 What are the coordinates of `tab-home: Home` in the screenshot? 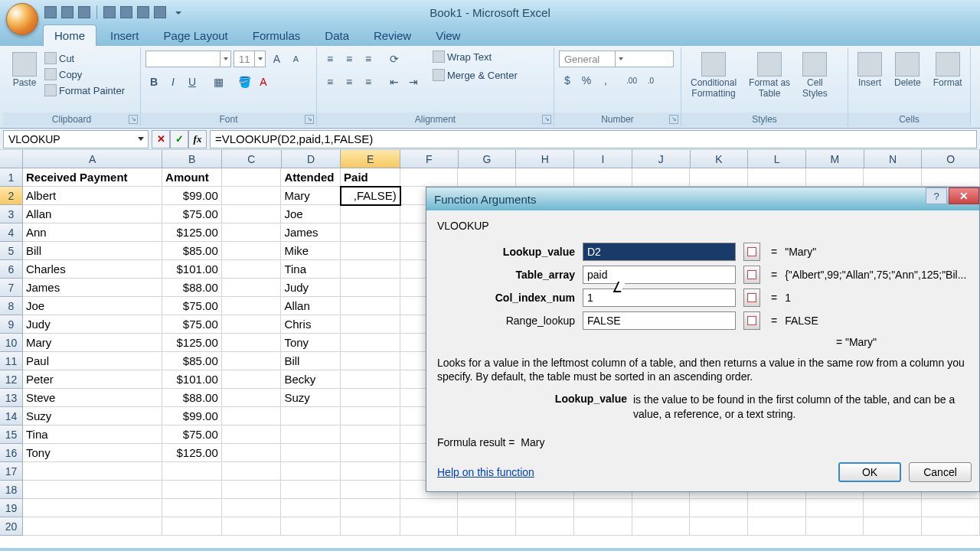 It's located at (70, 35).